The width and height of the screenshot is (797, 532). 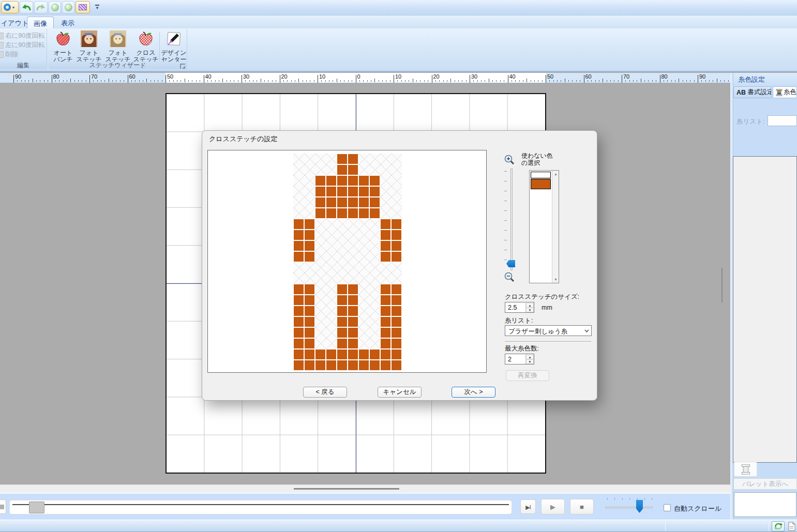 What do you see at coordinates (511, 264) in the screenshot?
I see `preview-zoom-thumb` at bounding box center [511, 264].